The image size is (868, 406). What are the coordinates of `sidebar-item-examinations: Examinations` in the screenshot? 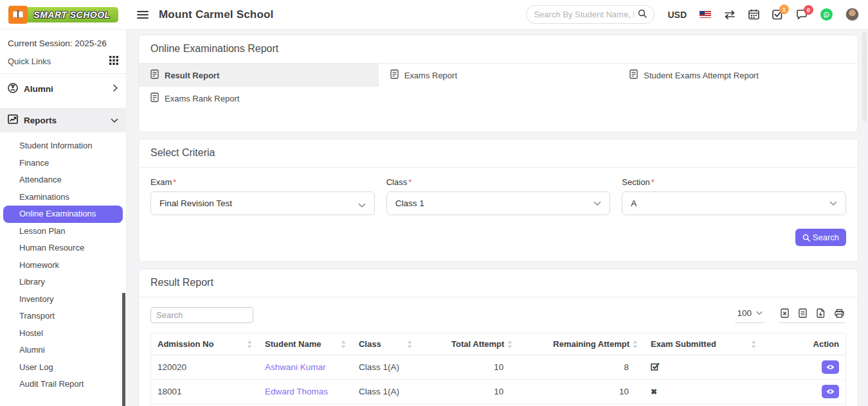 It's located at (63, 198).